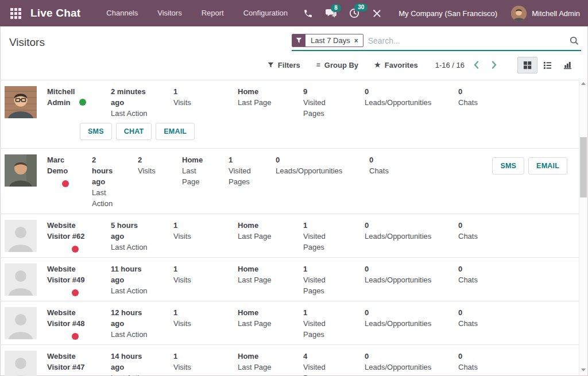 Image resolution: width=588 pixels, height=376 pixels. What do you see at coordinates (142, 324) in the screenshot?
I see `stat-last-action: 12 hours agoLast Action` at bounding box center [142, 324].